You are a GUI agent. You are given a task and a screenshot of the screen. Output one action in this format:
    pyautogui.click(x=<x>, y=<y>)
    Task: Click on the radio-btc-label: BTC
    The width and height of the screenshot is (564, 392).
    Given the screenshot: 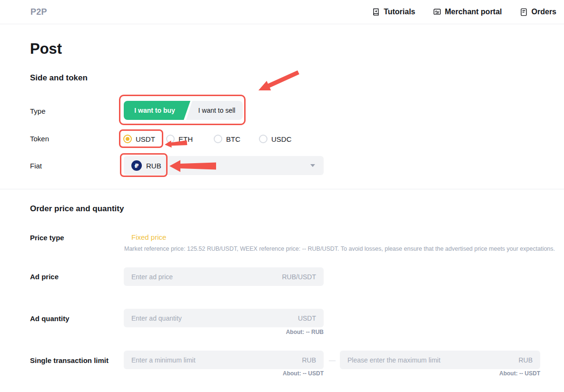 What is the action you would take?
    pyautogui.click(x=233, y=139)
    